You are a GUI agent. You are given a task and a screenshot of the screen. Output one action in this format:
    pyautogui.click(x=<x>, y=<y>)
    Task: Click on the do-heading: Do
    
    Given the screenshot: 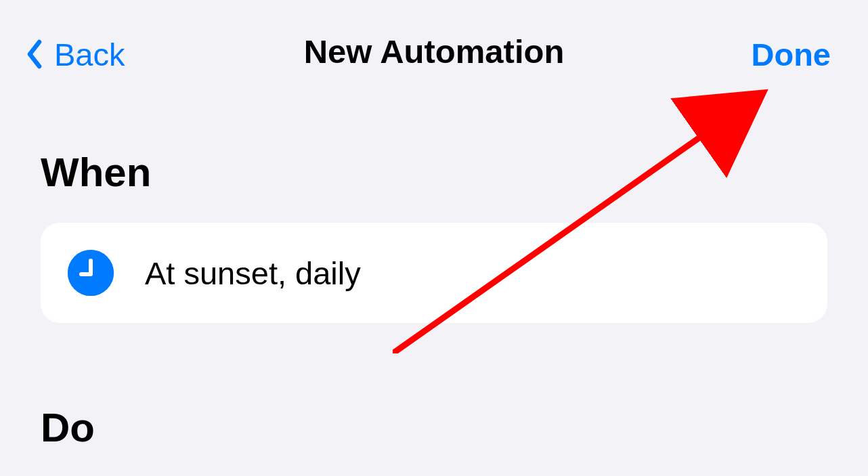 What is the action you would take?
    pyautogui.click(x=434, y=428)
    